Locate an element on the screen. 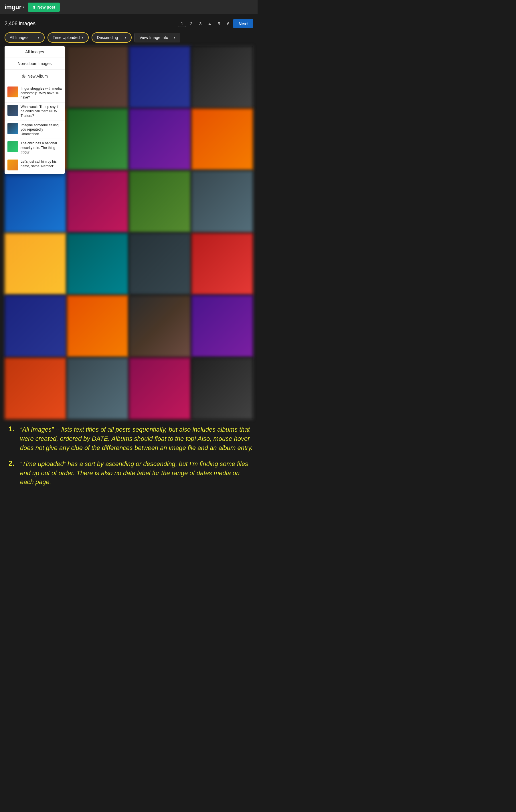 The height and width of the screenshot is (812, 516). album-title-2: What would Trump say if he could call th… is located at coordinates (41, 112).